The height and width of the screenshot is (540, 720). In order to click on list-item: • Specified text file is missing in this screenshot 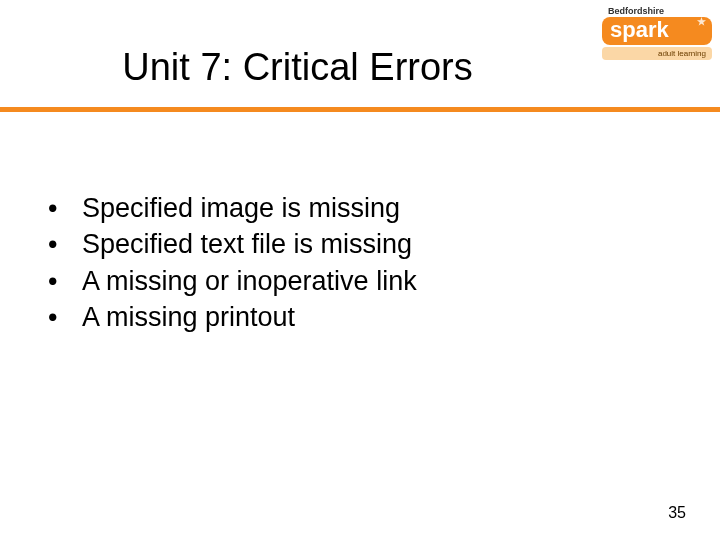, I will do `click(360, 244)`.